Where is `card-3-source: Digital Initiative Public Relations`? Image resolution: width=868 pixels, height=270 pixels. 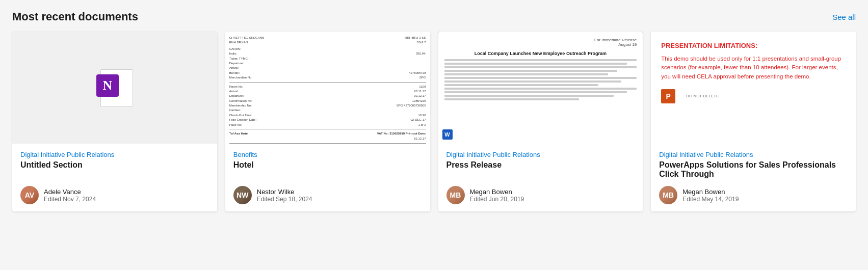
card-3-source: Digital Initiative Public Relations is located at coordinates (541, 155).